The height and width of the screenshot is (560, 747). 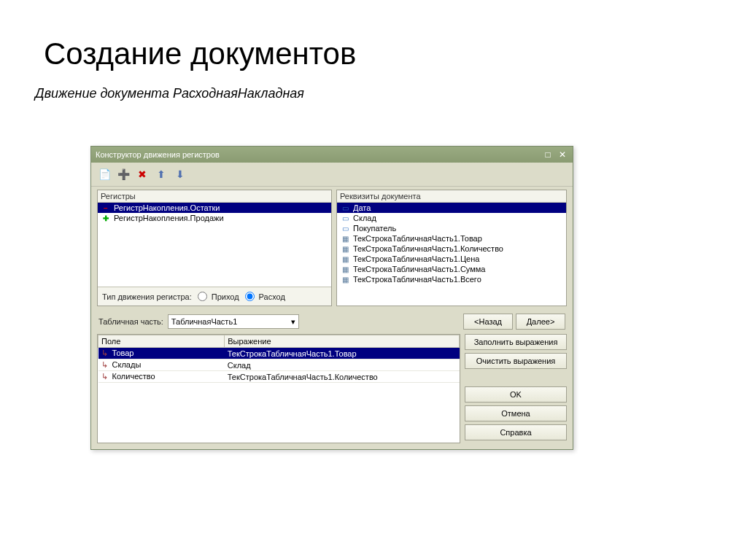 I want to click on list-item-label: РегистрНакопления.Остатки, so click(x=166, y=208).